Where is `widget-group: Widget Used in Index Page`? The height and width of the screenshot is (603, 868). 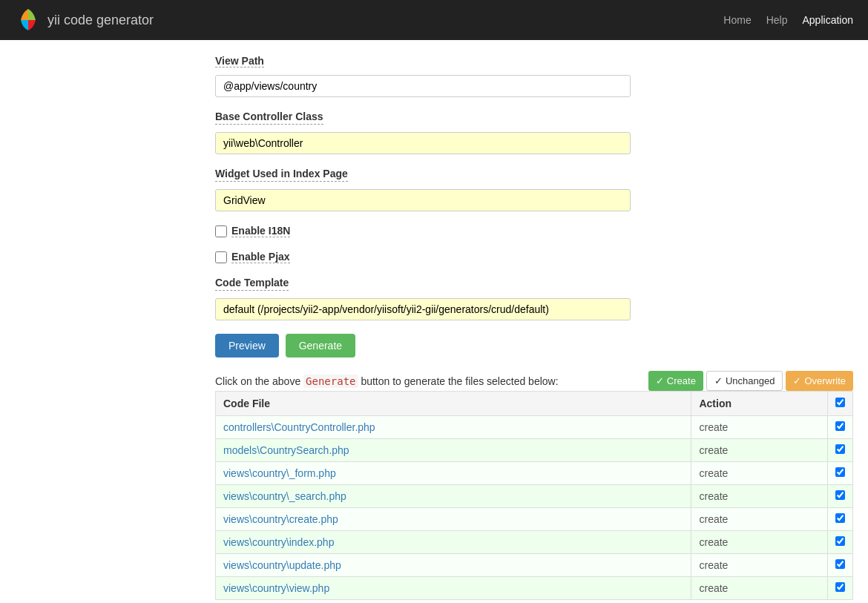
widget-group: Widget Used in Index Page is located at coordinates (534, 190).